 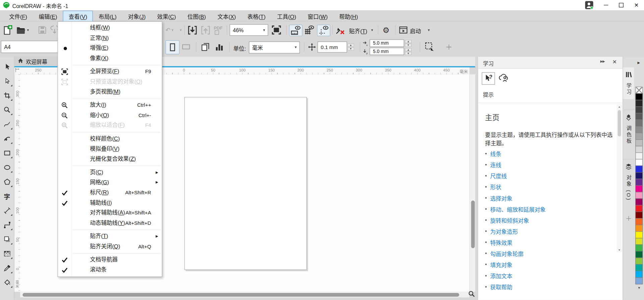 I want to click on learn-topic-link: 选择对象, so click(x=501, y=198).